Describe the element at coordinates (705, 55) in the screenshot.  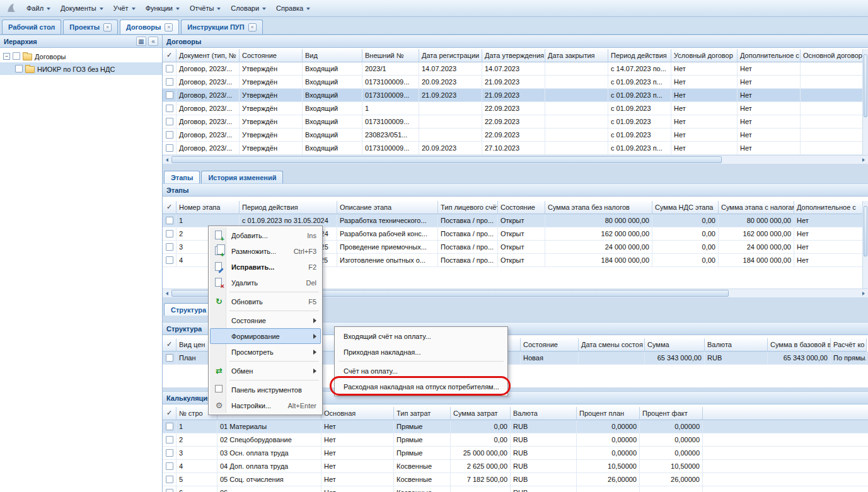
I see `column-header: Условный договор` at that location.